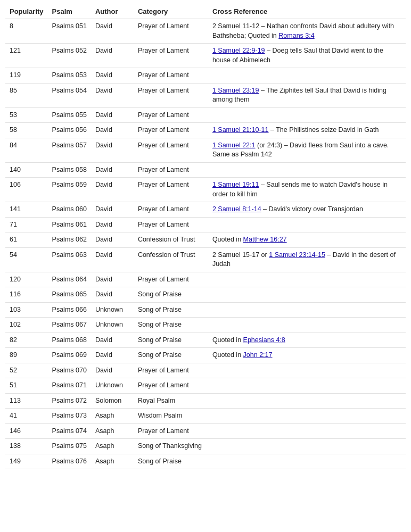 The height and width of the screenshot is (532, 411). Describe the element at coordinates (69, 240) in the screenshot. I see `cell-psalm: Psalms 062` at that location.